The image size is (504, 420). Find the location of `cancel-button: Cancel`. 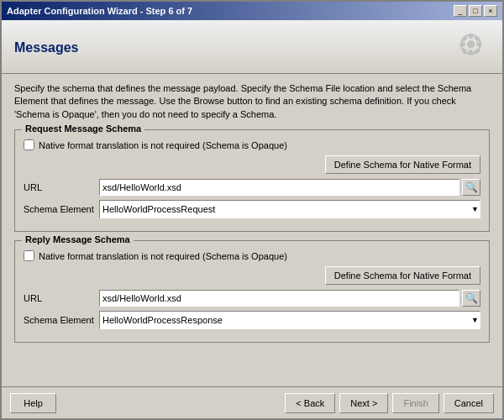

cancel-button: Cancel is located at coordinates (469, 403).